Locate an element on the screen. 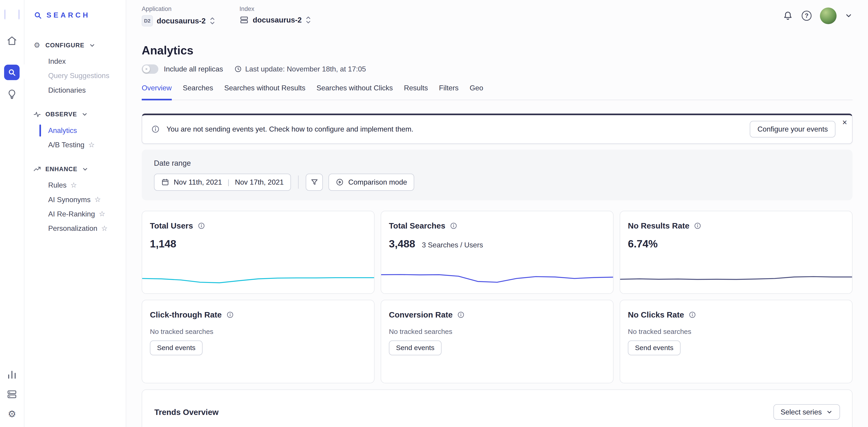 The height and width of the screenshot is (427, 868). user-avatar is located at coordinates (828, 16).